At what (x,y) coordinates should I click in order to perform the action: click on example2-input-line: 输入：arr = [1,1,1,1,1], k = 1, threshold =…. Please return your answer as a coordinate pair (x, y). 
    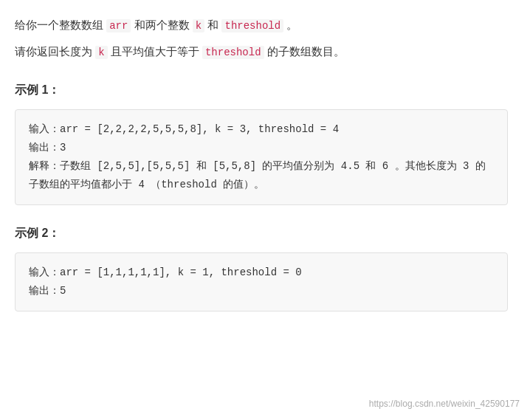
    Looking at the image, I should click on (261, 273).